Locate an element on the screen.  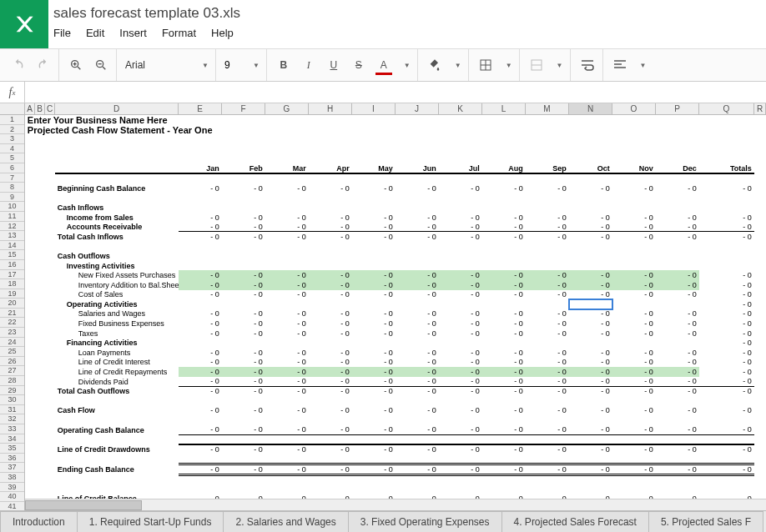
row-header-5: 5 is located at coordinates (12, 158).